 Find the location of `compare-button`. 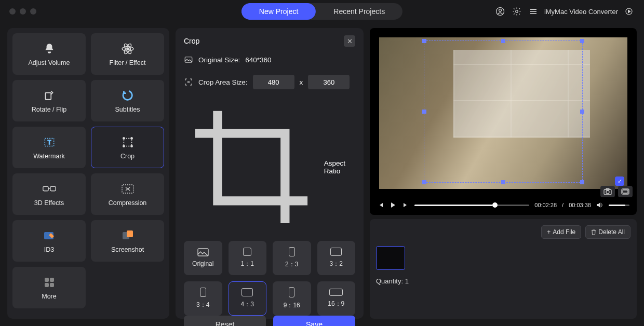

compare-button is located at coordinates (625, 192).